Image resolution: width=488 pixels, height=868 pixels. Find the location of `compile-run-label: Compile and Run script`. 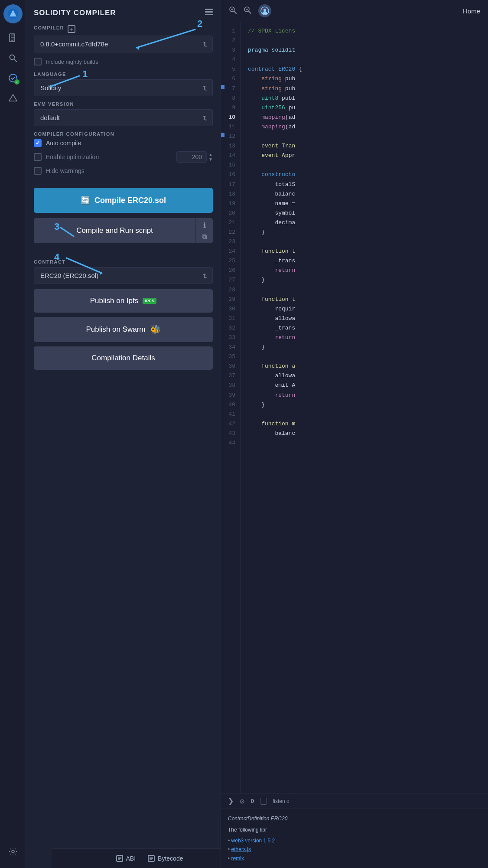

compile-run-label: Compile and Run script is located at coordinates (114, 231).